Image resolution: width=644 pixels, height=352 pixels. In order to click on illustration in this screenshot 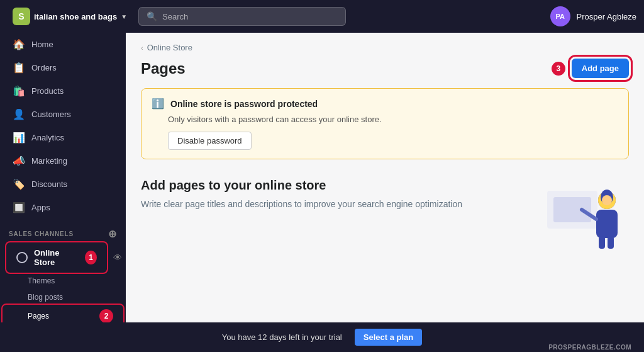, I will do `click(585, 217)`.